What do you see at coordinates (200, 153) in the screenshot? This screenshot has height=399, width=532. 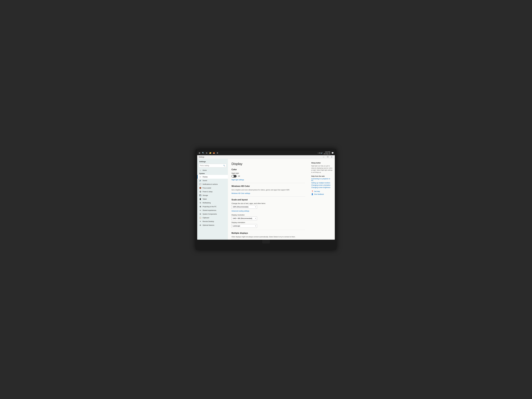 I see `start-icon: ⊞` at bounding box center [200, 153].